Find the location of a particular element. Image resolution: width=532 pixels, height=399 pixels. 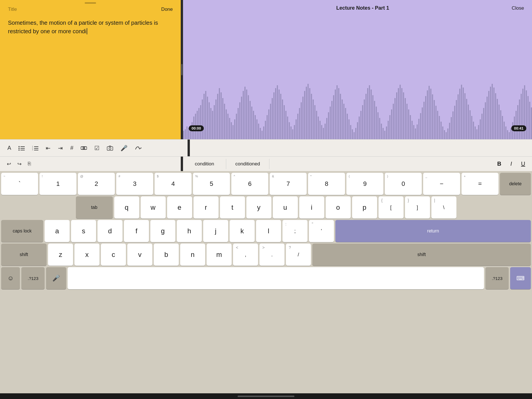

key-number-symbol-right: .?123 is located at coordinates (497, 278).